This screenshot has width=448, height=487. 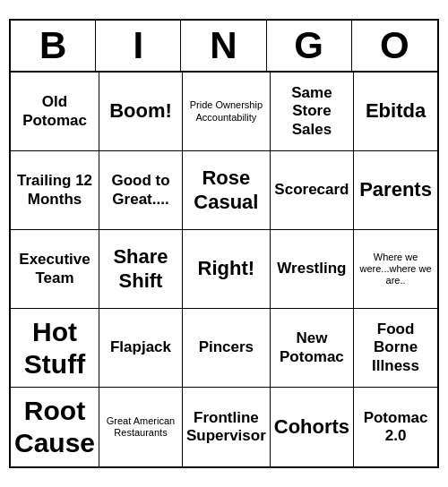 I want to click on cell-text-21: Great American Restaurants, so click(x=141, y=427).